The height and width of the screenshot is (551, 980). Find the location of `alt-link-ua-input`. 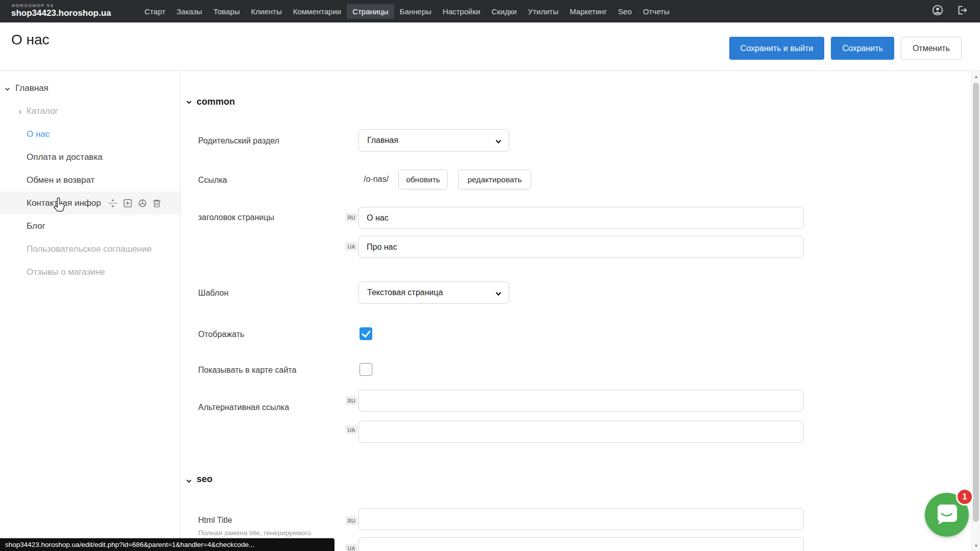

alt-link-ua-input is located at coordinates (581, 432).